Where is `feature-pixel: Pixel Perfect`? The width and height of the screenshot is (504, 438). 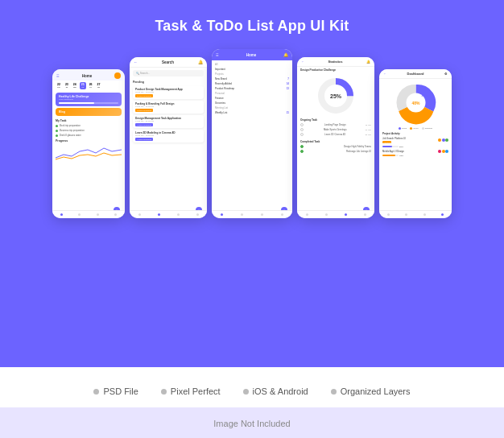
feature-pixel: Pixel Perfect is located at coordinates (191, 391).